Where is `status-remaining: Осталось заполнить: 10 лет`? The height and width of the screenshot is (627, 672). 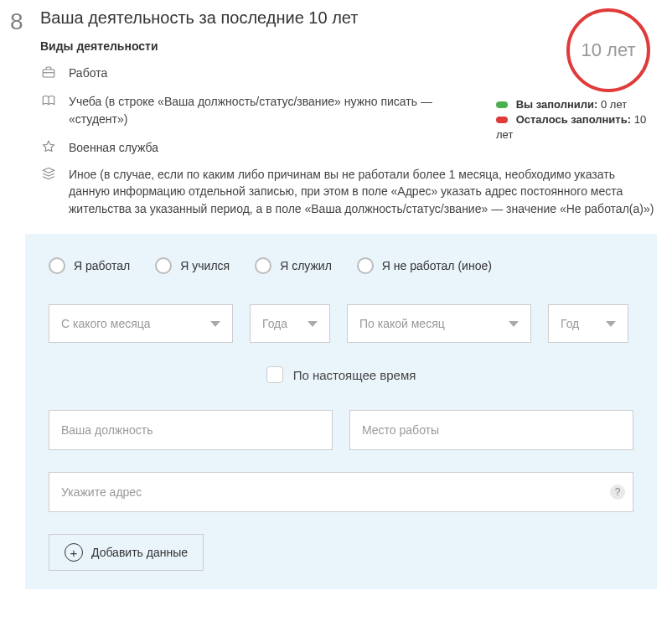 status-remaining: Осталось заполнить: 10 лет is located at coordinates (576, 127).